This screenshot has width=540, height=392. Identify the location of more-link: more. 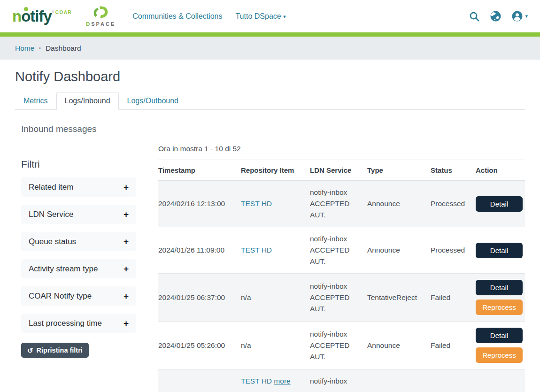
(282, 381).